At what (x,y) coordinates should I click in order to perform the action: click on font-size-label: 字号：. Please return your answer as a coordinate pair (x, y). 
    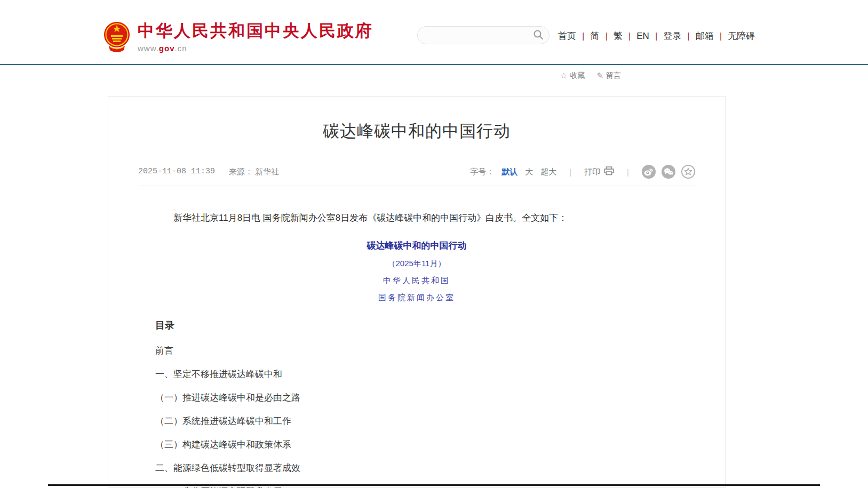
    Looking at the image, I should click on (482, 172).